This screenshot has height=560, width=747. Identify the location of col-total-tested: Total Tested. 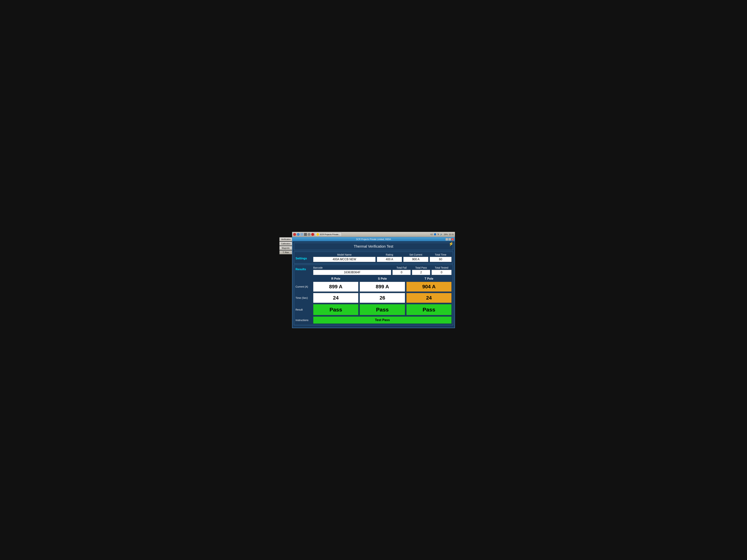
(442, 268).